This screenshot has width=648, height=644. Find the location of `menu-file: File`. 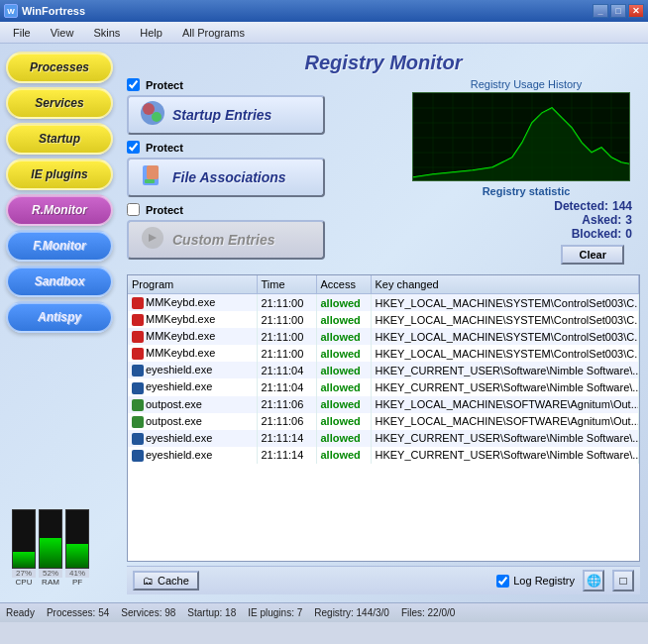

menu-file: File is located at coordinates (22, 33).